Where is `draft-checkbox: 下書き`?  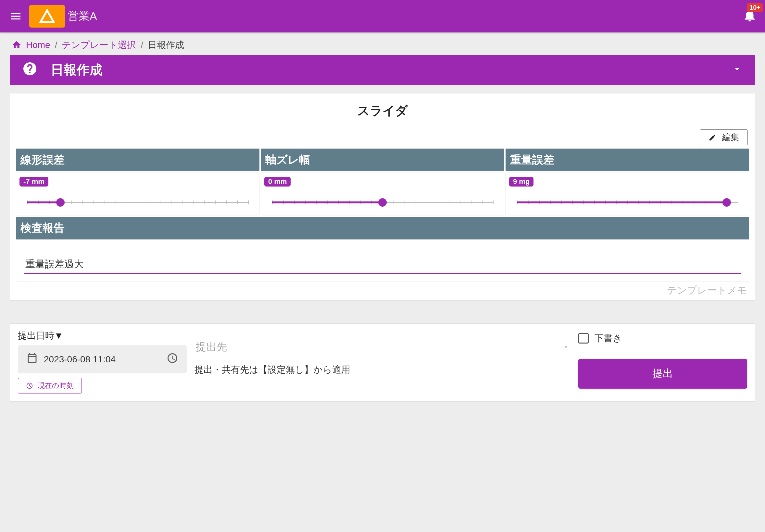 draft-checkbox: 下書き is located at coordinates (663, 338).